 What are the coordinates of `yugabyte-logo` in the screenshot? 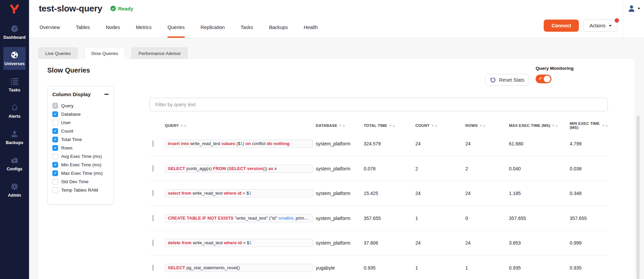 It's located at (15, 9).